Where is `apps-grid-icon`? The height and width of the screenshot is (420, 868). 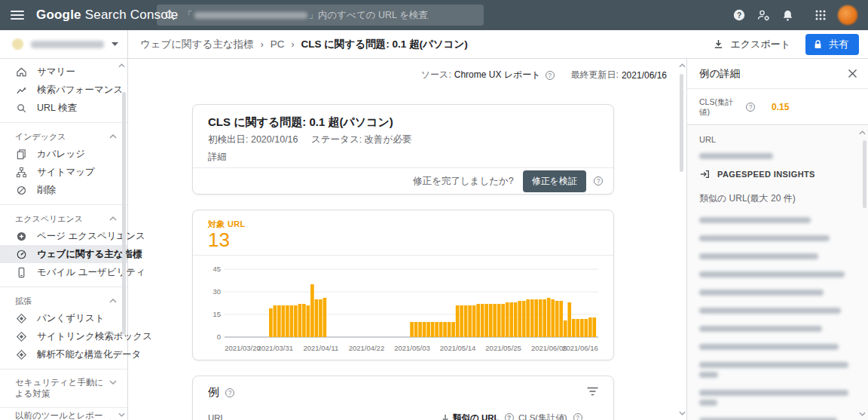
apps-grid-icon is located at coordinates (821, 15).